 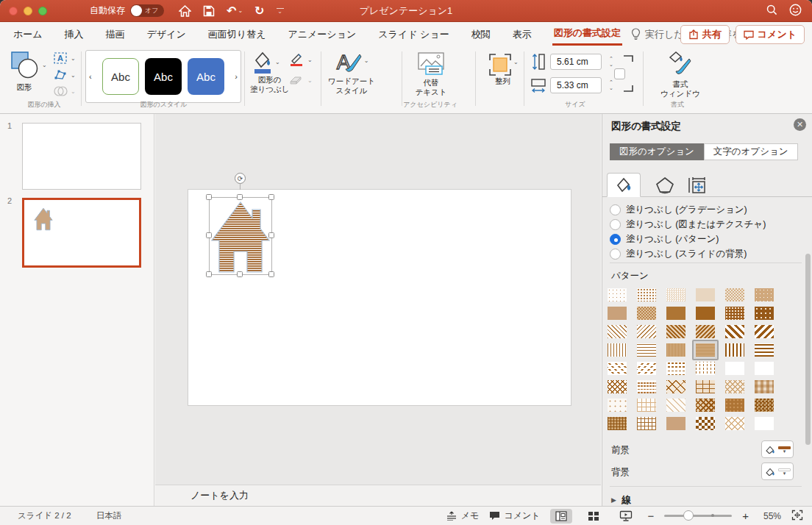 I want to click on normal-view-button, so click(x=561, y=516).